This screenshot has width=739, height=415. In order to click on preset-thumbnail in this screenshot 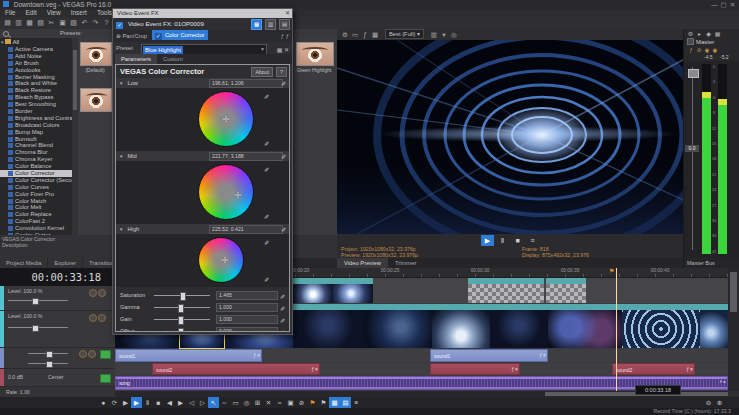, I will do `click(95, 100)`.